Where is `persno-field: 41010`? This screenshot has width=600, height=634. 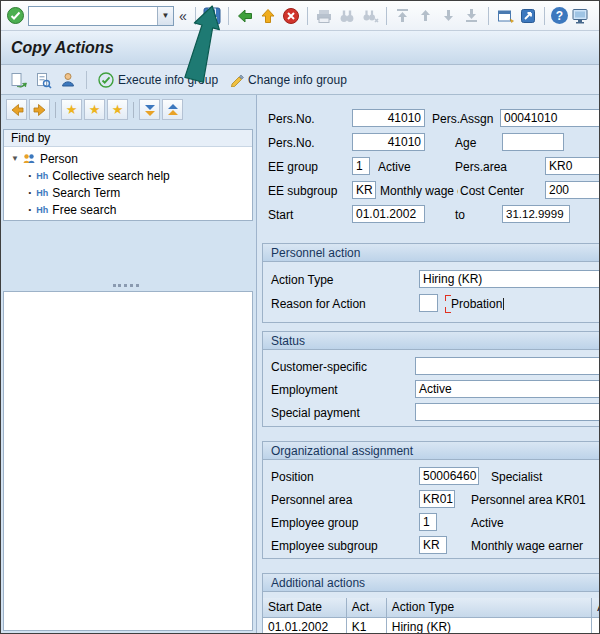
persno-field: 41010 is located at coordinates (388, 118).